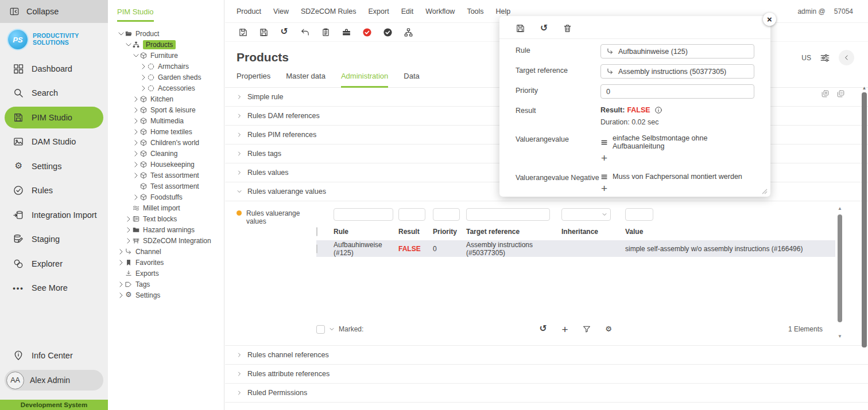 The image size is (868, 410). Describe the element at coordinates (166, 284) in the screenshot. I see `tree-node-tags: Tags` at that location.